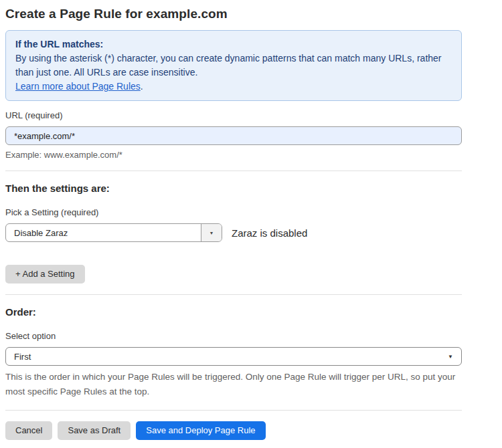 This screenshot has height=448, width=502. Describe the element at coordinates (94, 431) in the screenshot. I see `save-draft-button: Save as Draft` at that location.